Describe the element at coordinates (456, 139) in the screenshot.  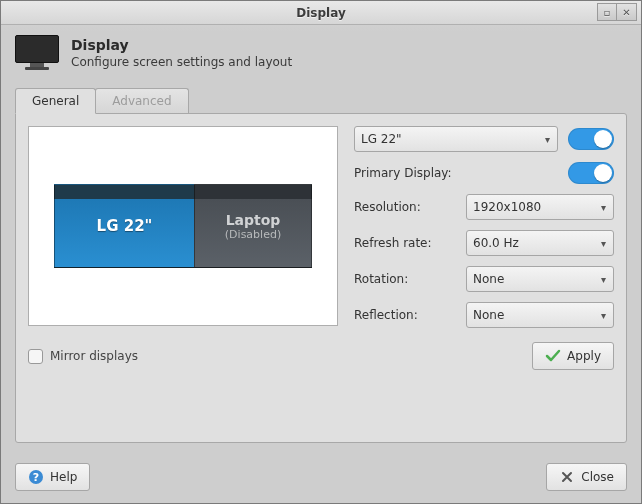
I see `display-selector: LG 22"` at that location.